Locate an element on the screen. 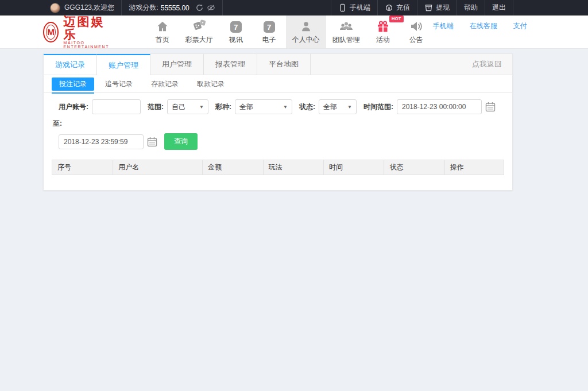  home-icon is located at coordinates (163, 26).